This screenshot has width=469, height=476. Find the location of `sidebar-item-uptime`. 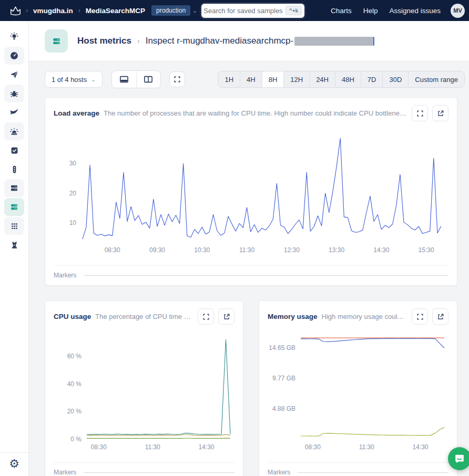

sidebar-item-uptime is located at coordinates (14, 169).